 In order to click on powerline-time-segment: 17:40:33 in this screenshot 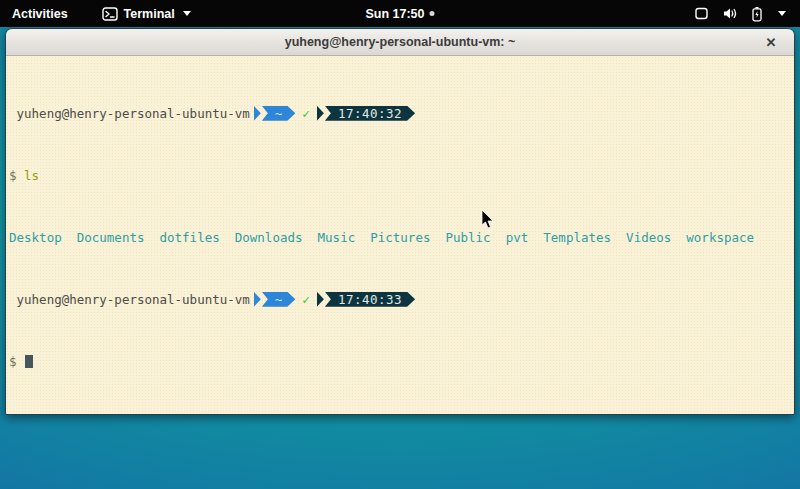, I will do `click(364, 300)`.